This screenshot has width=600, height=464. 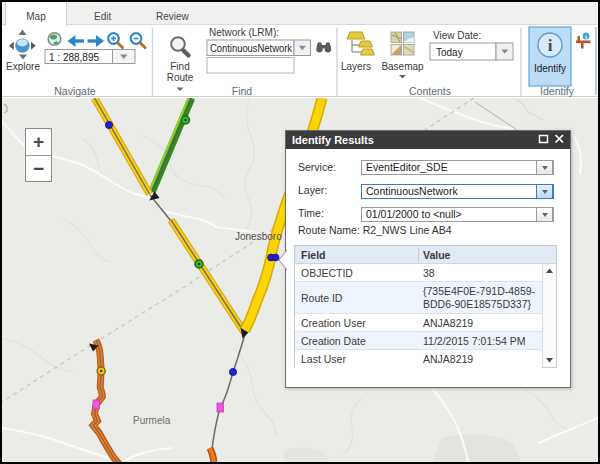 I want to click on svg-text: View Date:, so click(x=457, y=36).